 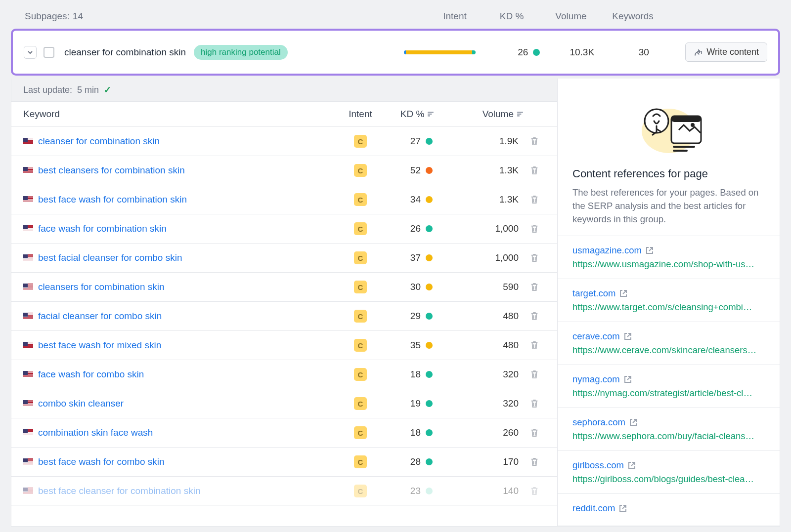 I want to click on subpages-bar: Subpages: 14 Intent KD % Volume Keywords, so click(x=396, y=18).